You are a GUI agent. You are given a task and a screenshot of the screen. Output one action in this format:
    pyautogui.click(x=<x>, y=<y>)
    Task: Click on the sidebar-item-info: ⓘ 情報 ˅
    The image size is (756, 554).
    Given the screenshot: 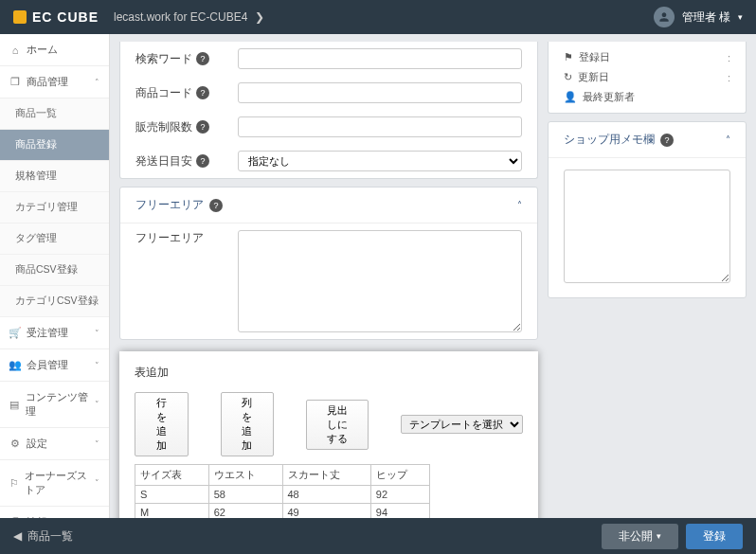 What is the action you would take?
    pyautogui.click(x=55, y=512)
    